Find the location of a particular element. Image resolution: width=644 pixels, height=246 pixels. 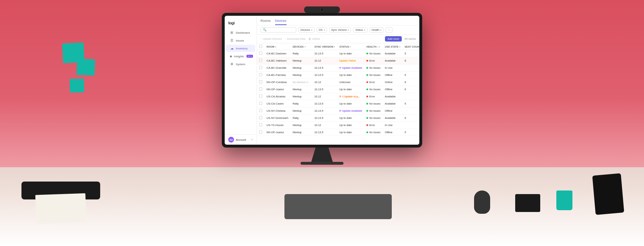

cell-room: US-NY-Chelsea is located at coordinates (278, 111).